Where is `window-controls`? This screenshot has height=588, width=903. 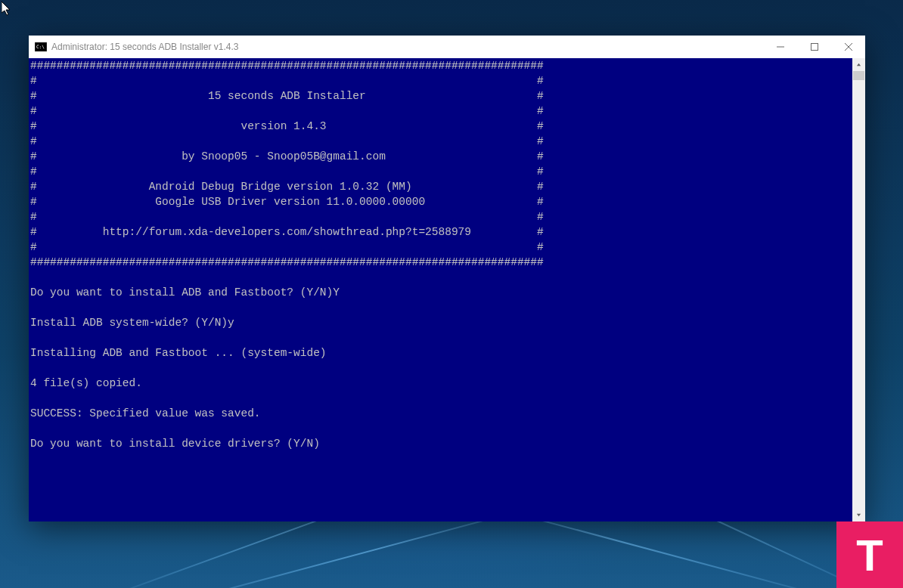
window-controls is located at coordinates (814, 47).